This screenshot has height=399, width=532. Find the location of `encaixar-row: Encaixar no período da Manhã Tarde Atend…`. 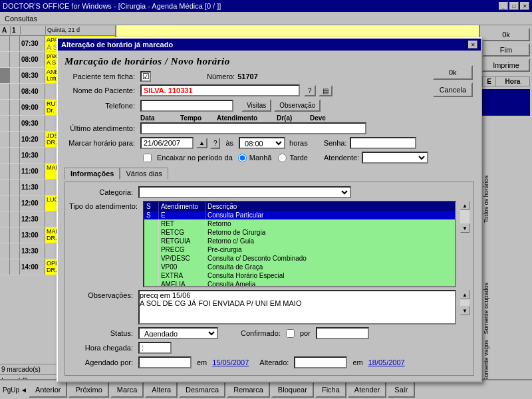

encaixar-row: Encaixar no período da Manhã Tarde Atend… is located at coordinates (269, 158).